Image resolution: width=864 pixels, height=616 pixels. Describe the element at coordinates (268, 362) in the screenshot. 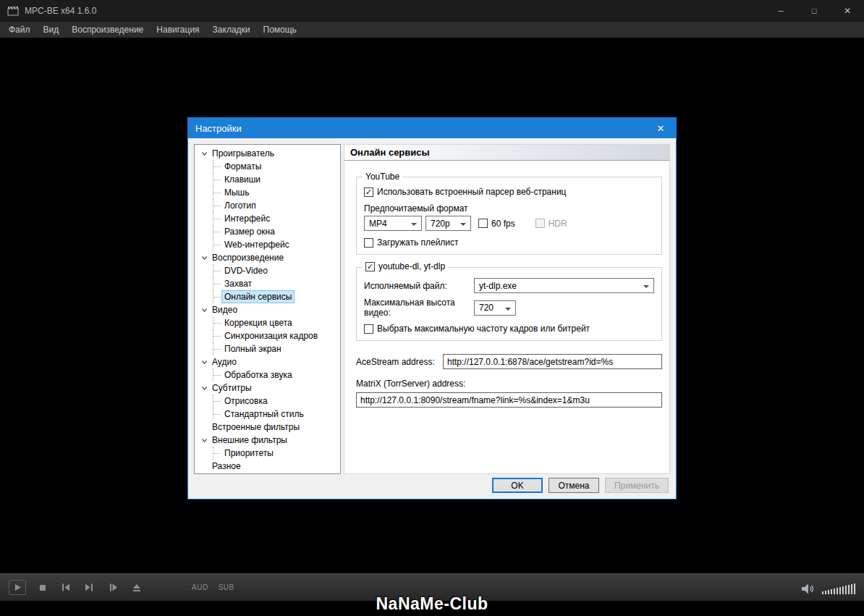

I see `tree-item: Аудио` at that location.